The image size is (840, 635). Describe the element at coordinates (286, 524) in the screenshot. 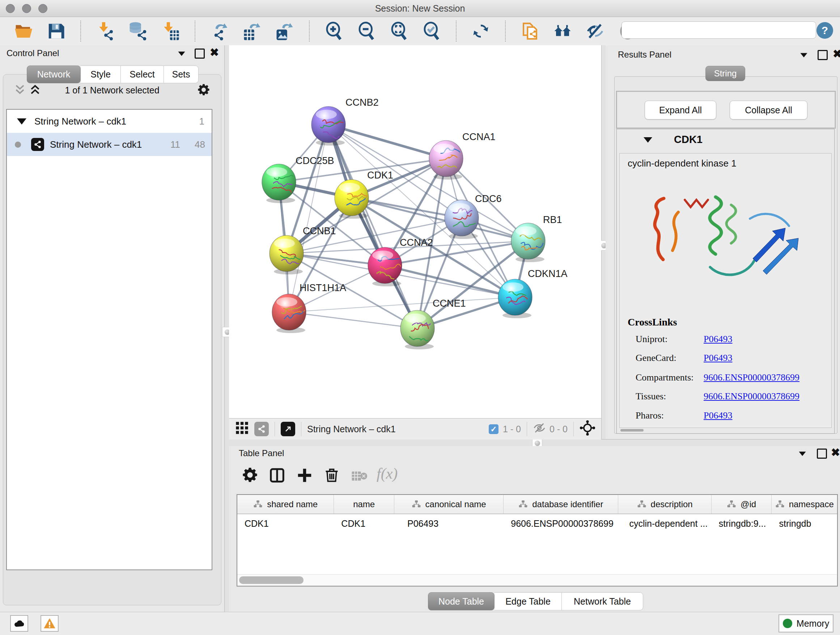

I see `cell-shared-name: CDK1` at that location.